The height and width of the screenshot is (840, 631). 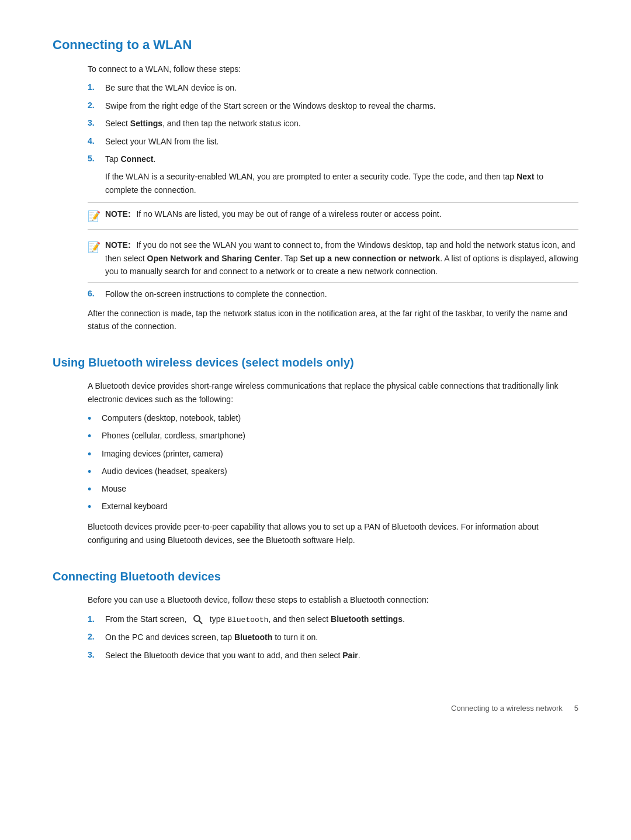 I want to click on wlan-step-5: 5. Tap Connect., so click(x=333, y=159).